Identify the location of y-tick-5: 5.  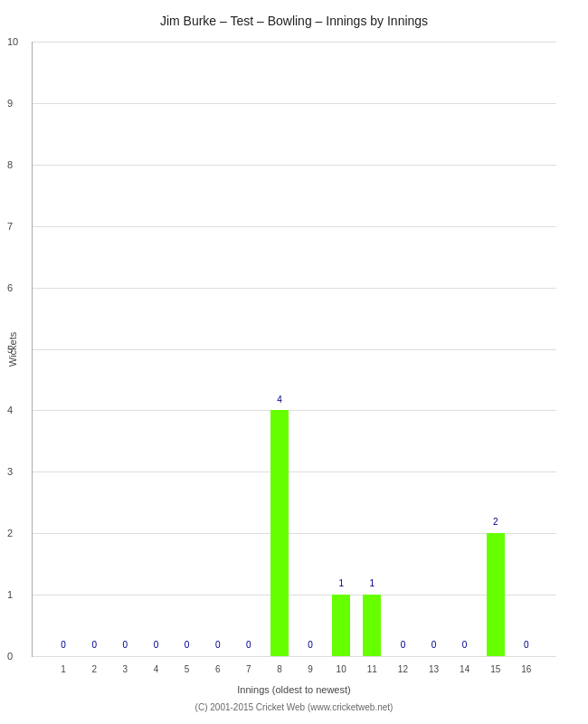
(10, 349).